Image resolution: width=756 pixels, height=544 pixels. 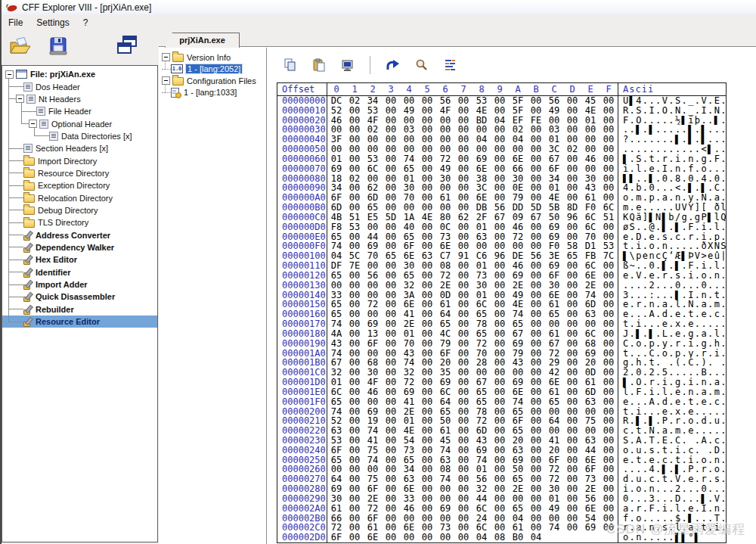 I want to click on hex-byte-cell: 64, so click(x=445, y=403).